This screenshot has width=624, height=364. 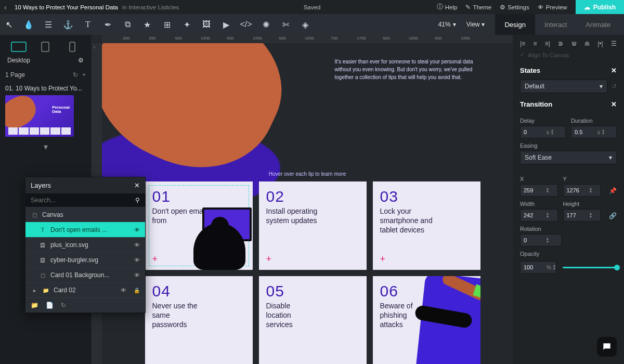 I want to click on check-icon: ✓, so click(x=522, y=55).